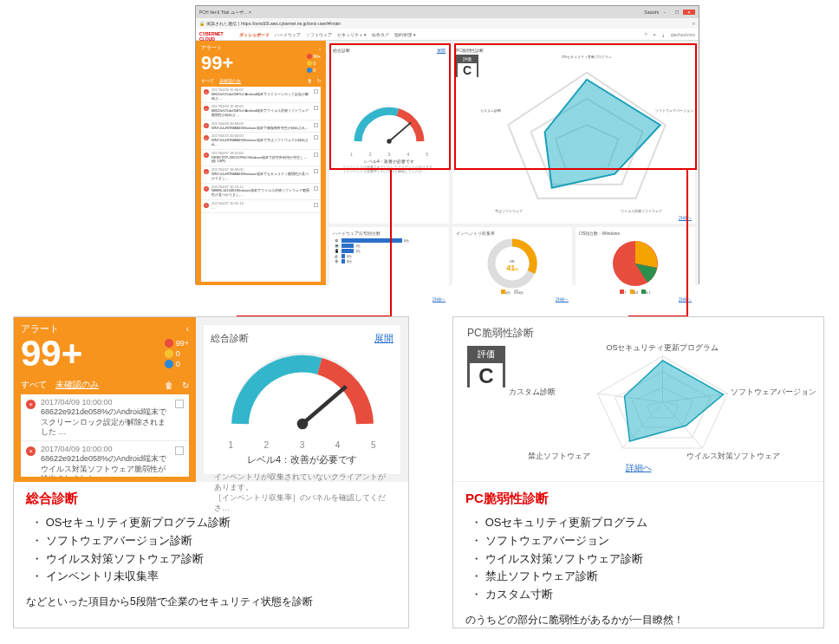  I want to click on hw-type-icon: 🛢, so click(336, 262).